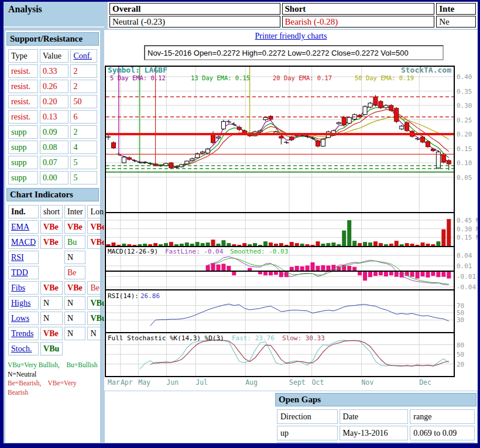 This screenshot has width=480, height=448. Describe the element at coordinates (23, 258) in the screenshot. I see `ci-indicator-link: RSI` at that location.